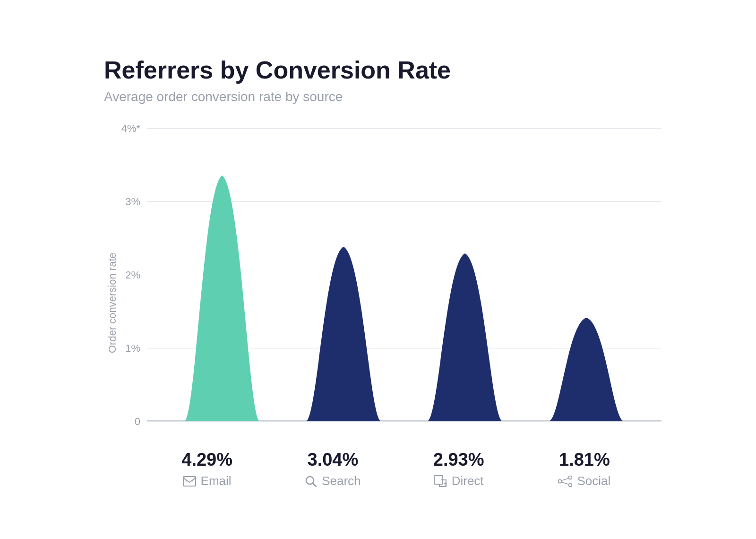  What do you see at coordinates (459, 481) in the screenshot?
I see `legend-label-row-direct: Direct` at bounding box center [459, 481].